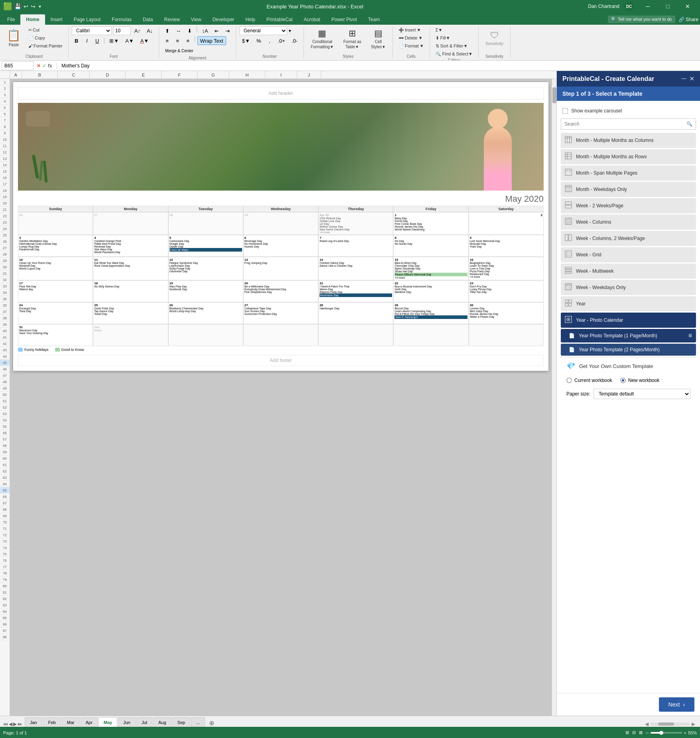 The width and height of the screenshot is (700, 738). What do you see at coordinates (356, 335) in the screenshot?
I see `cal-cell-jun4` at bounding box center [356, 335].